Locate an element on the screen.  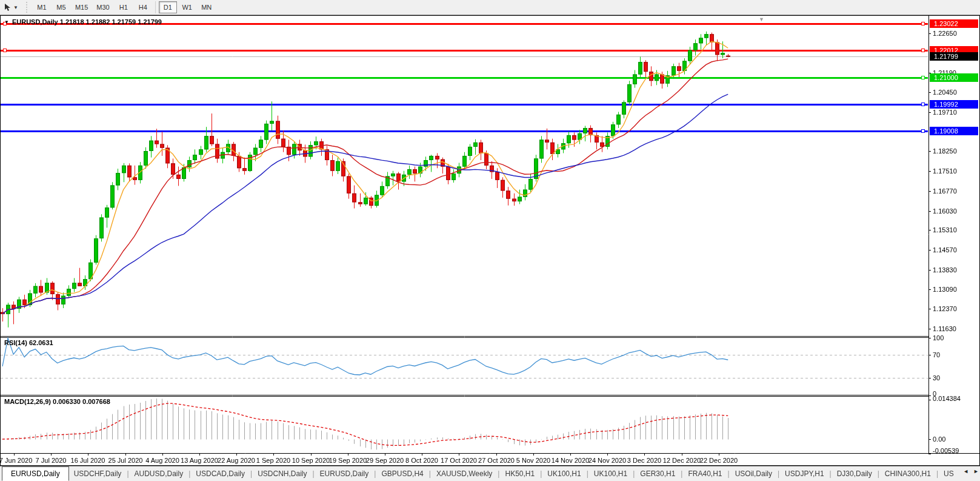
chart-shift-marker-icon: ▼ is located at coordinates (761, 19).